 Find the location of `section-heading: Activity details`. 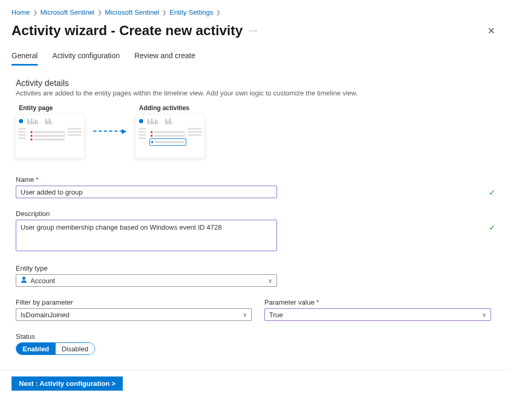

section-heading: Activity details is located at coordinates (258, 83).